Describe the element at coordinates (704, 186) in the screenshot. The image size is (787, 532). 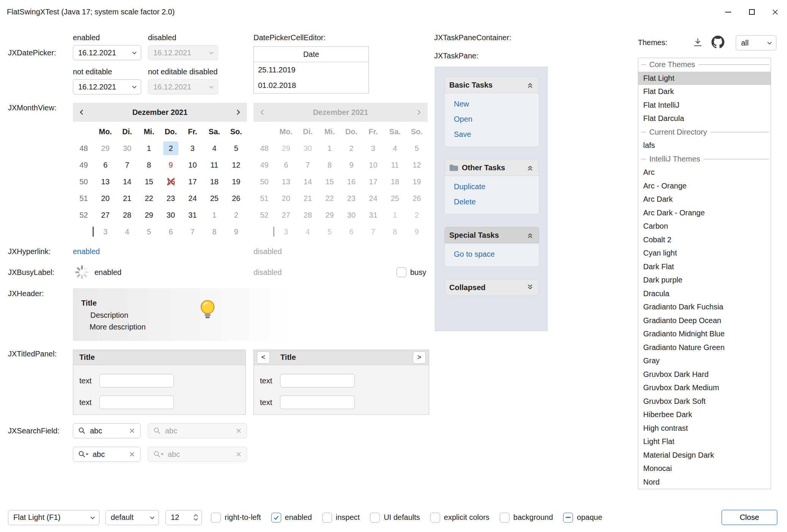
I see `theme-list-item: Arc - Orange` at that location.